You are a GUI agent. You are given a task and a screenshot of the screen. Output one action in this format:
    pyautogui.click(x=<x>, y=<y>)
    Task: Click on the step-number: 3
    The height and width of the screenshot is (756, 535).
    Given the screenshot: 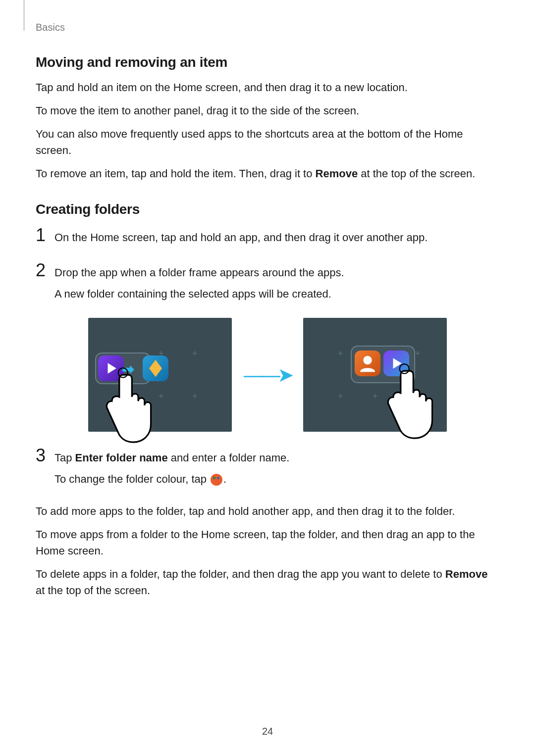 What is the action you would take?
    pyautogui.click(x=45, y=469)
    